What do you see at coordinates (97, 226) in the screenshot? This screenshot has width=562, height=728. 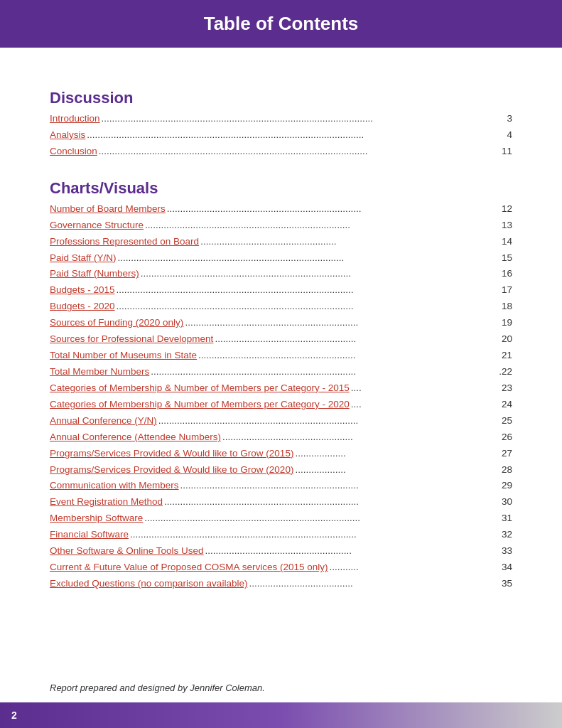 I see `toc-link: Governance Structure` at bounding box center [97, 226].